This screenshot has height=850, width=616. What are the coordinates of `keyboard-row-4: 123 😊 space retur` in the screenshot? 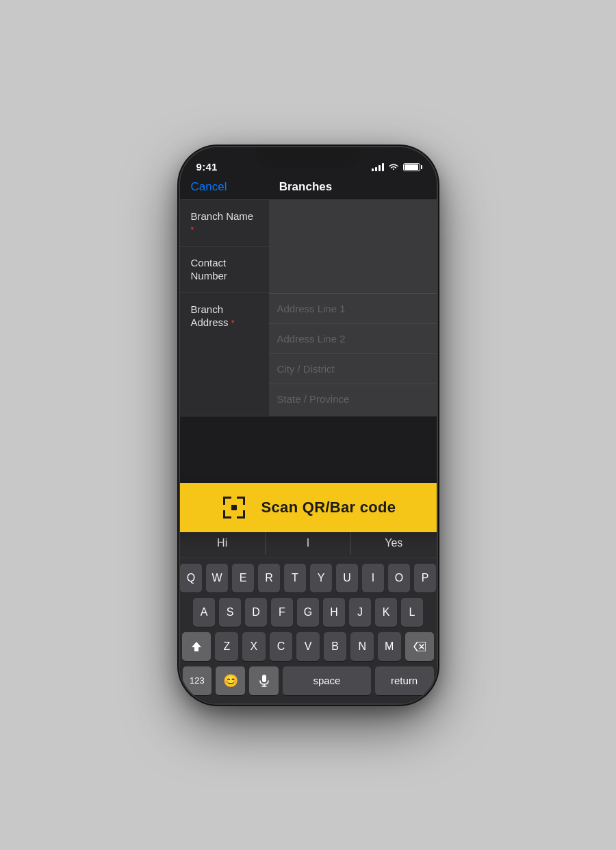 It's located at (308, 681).